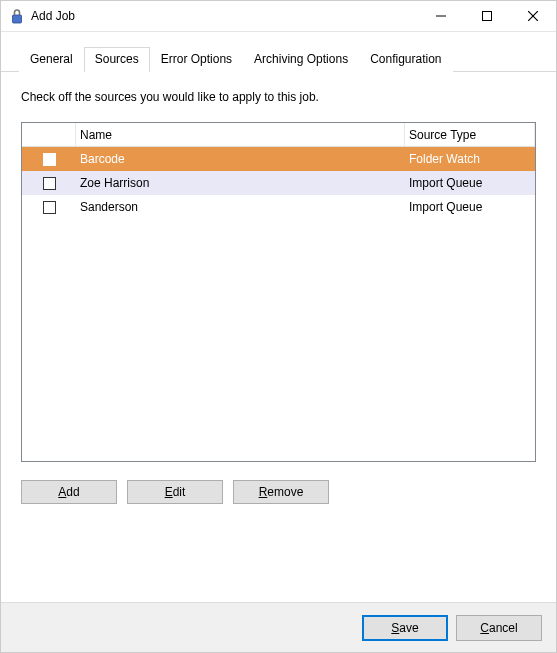 The width and height of the screenshot is (557, 653). Describe the element at coordinates (278, 207) in the screenshot. I see `table-row: Sanderson Import Queue` at that location.